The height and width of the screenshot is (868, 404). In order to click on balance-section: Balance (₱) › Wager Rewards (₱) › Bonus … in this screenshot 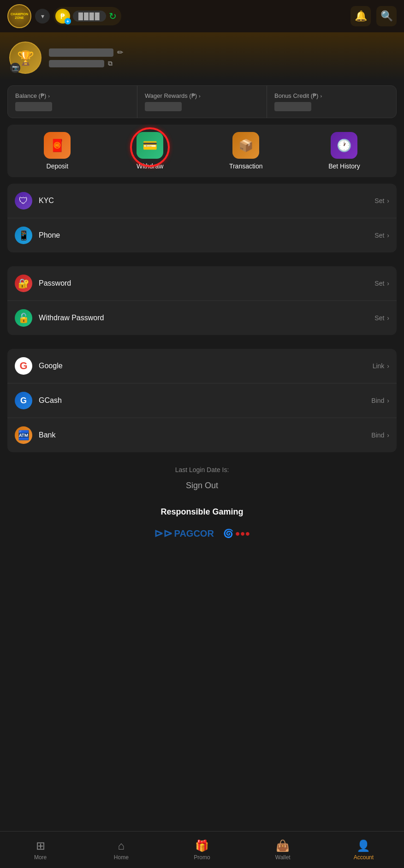, I will do `click(202, 102)`.